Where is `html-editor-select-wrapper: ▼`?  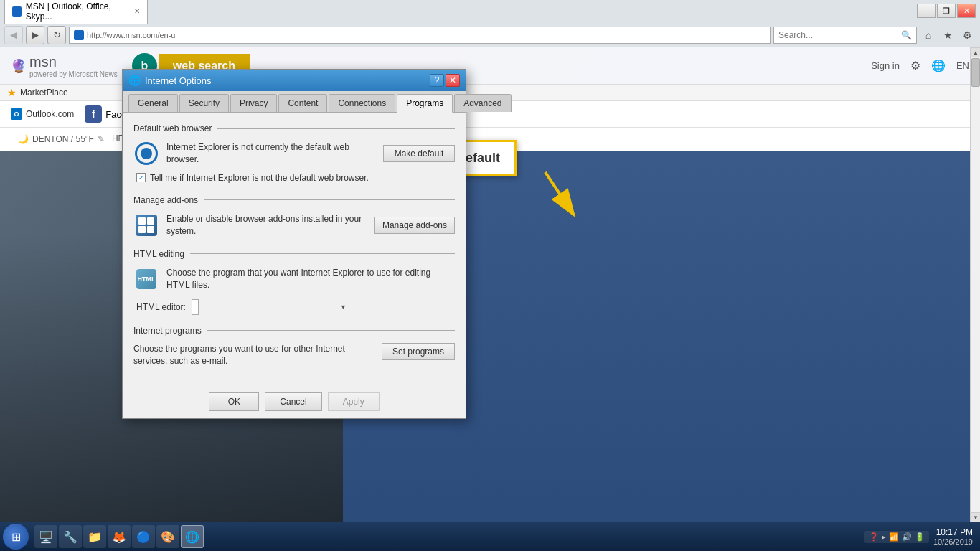 html-editor-select-wrapper: ▼ is located at coordinates (270, 307).